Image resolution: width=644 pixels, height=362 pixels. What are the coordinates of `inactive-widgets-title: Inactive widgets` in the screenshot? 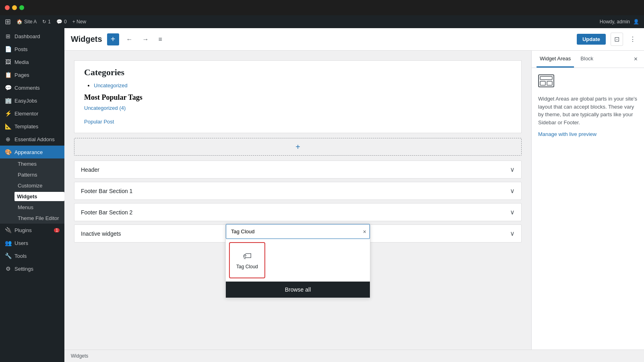 It's located at (101, 234).